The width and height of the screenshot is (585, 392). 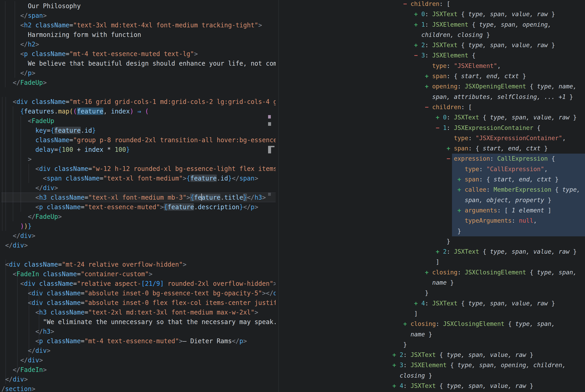 What do you see at coordinates (139, 102) in the screenshot?
I see `code-line: <div className="mt-16 grid grid-cols-1 m…` at bounding box center [139, 102].